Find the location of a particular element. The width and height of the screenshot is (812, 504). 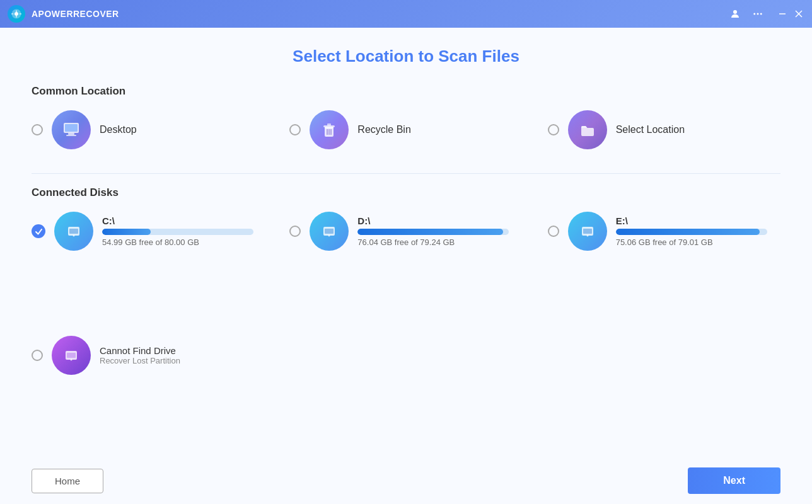

disk-e-letter: E:\ is located at coordinates (699, 220).